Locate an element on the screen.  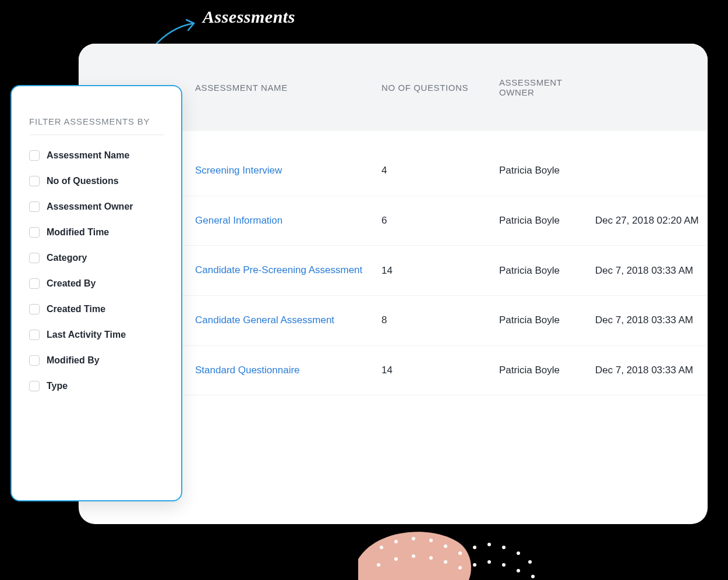
filter-item-label: No of Questions is located at coordinates (83, 181).